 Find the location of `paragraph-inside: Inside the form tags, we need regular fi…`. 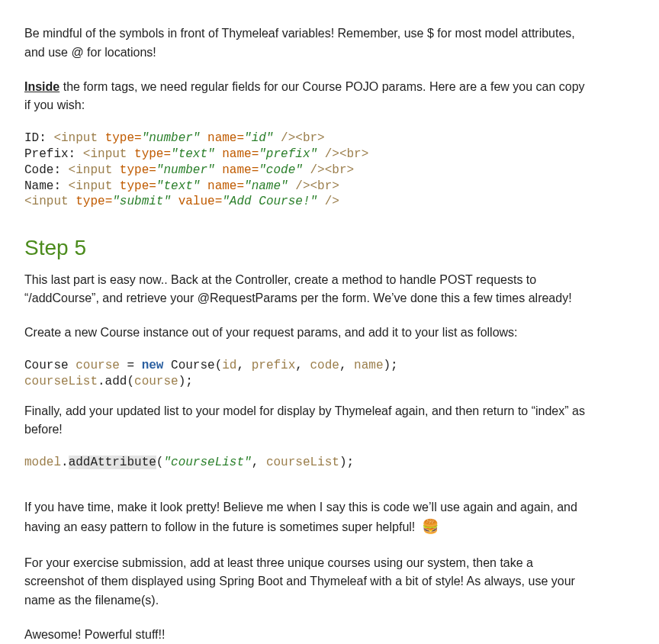

paragraph-inside: Inside the form tags, we need regular fi… is located at coordinates (305, 97).